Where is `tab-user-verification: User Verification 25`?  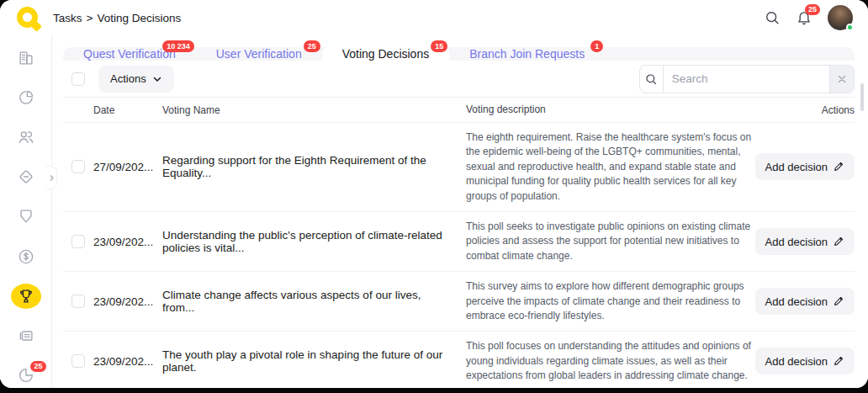
tab-user-verification: User Verification 25 is located at coordinates (259, 54).